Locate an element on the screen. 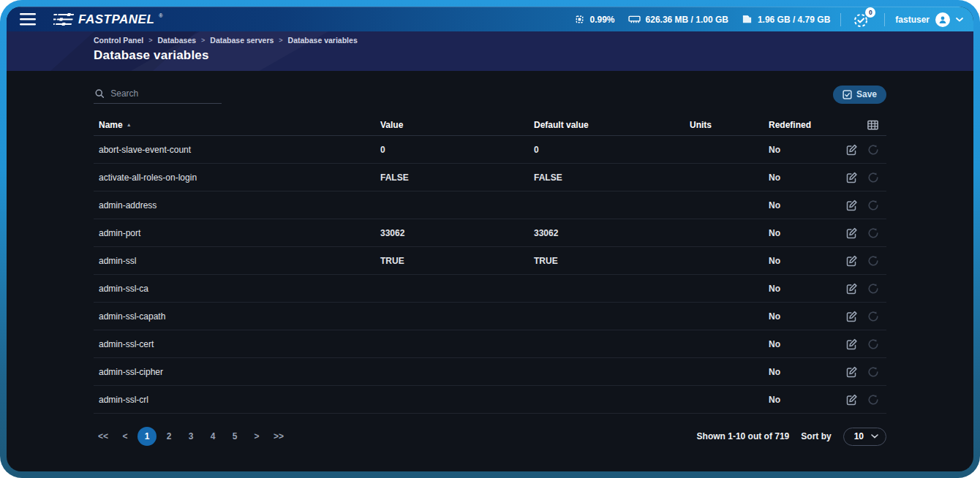 The image size is (980, 478). breadcrumb-item: Database servers is located at coordinates (241, 40).